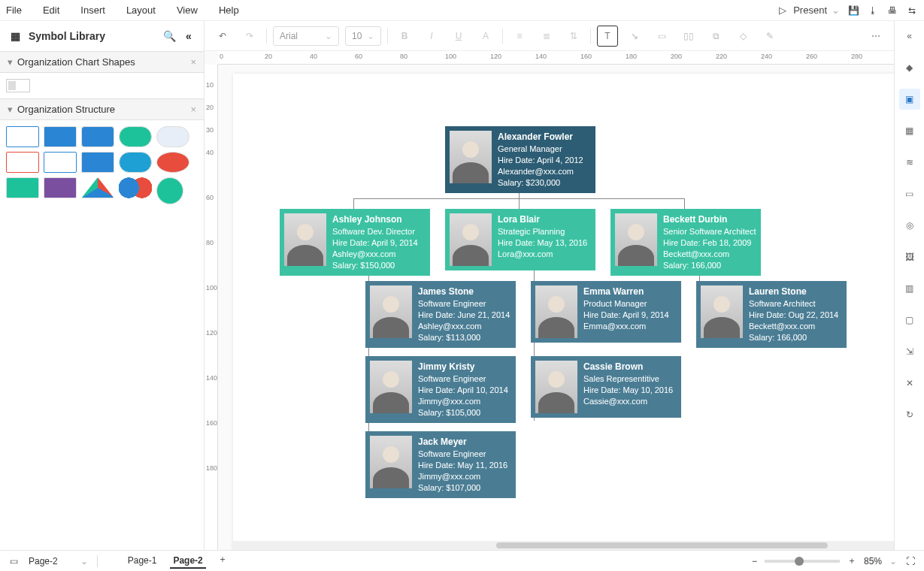 The image size is (924, 571). I want to click on format-icon: ▣, so click(910, 99).